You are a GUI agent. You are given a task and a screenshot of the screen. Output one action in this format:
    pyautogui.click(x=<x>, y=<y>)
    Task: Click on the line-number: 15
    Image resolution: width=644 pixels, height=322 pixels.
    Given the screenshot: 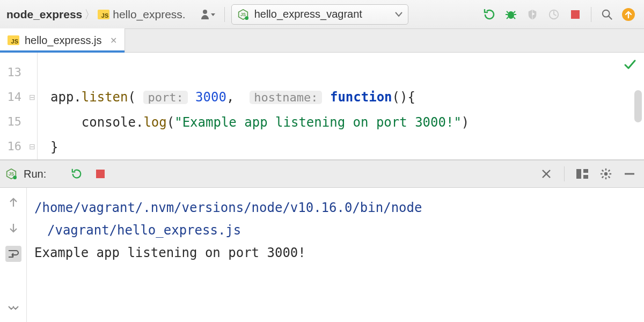 What is the action you would take?
    pyautogui.click(x=11, y=122)
    